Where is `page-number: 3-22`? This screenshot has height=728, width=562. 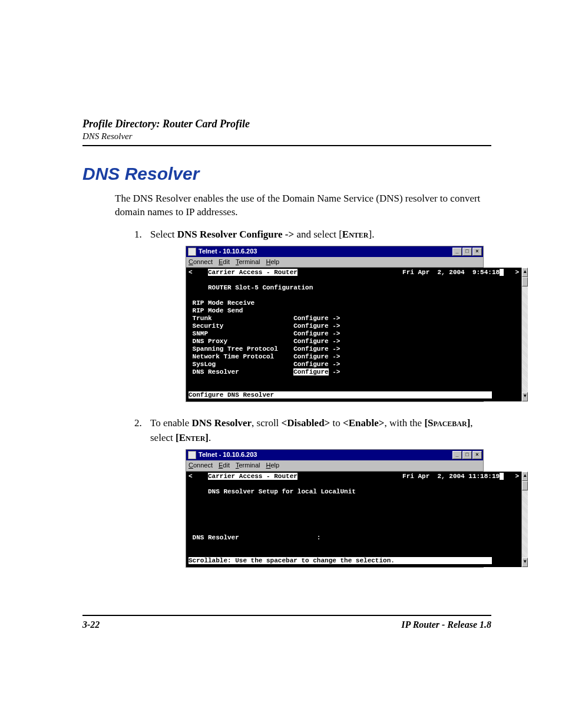
page-number: 3-22 is located at coordinates (91, 625).